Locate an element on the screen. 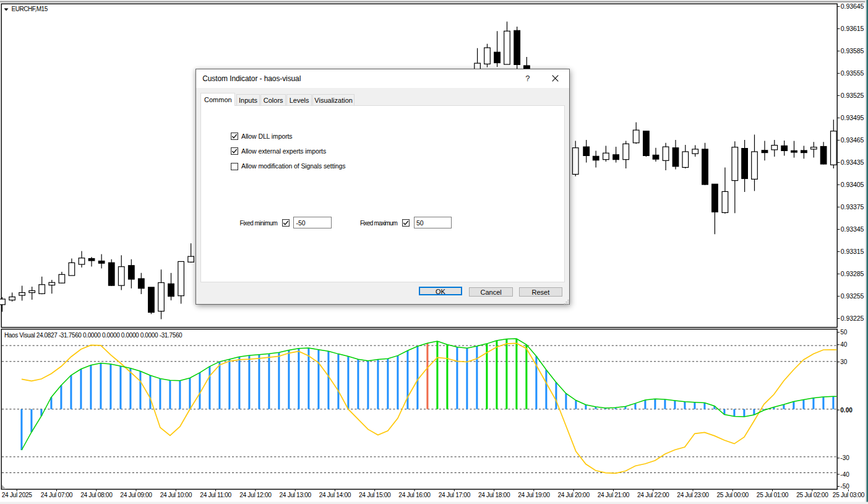  svg-text: 24 Jul 11:00 is located at coordinates (215, 495).